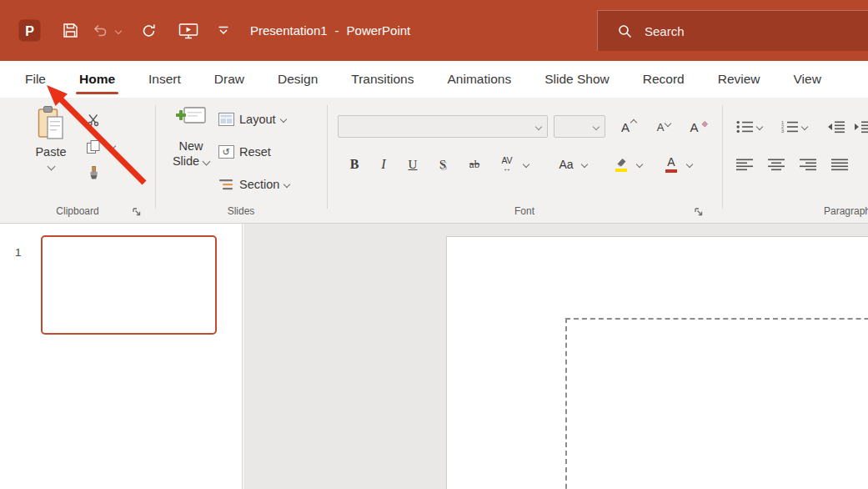 This screenshot has height=489, width=868. Describe the element at coordinates (580, 118) in the screenshot. I see `font-size-value` at that location.